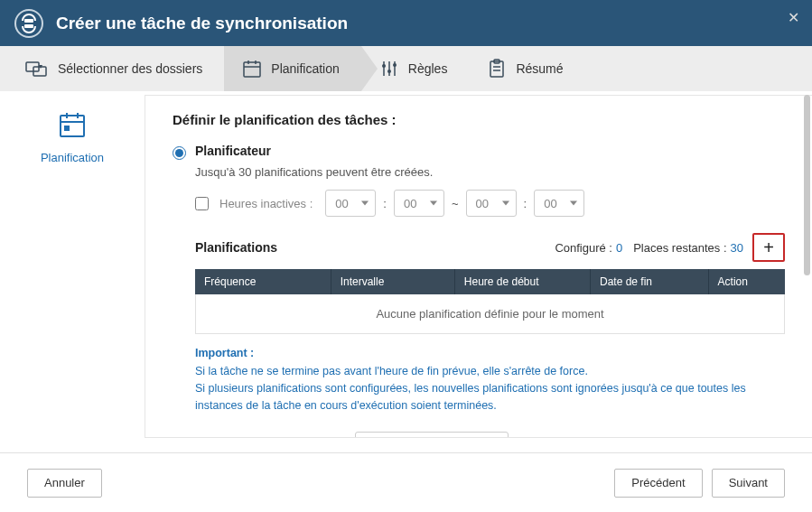 Image resolution: width=812 pixels, height=512 pixels. Describe the element at coordinates (793, 18) in the screenshot. I see `close-icon: ✕` at that location.